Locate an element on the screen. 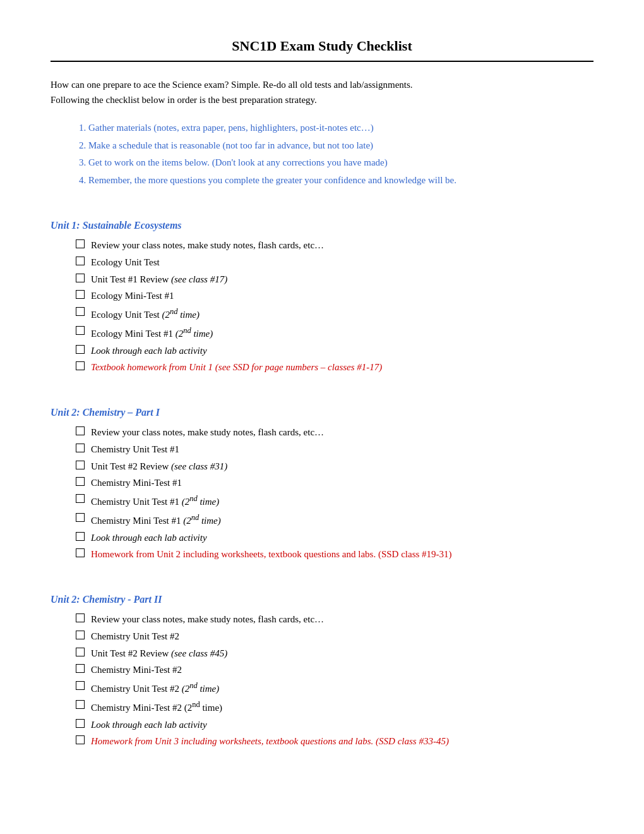 Image resolution: width=644 pixels, height=834 pixels. list-item: Chemistry Unit Test #2 (2nd time) is located at coordinates (335, 688).